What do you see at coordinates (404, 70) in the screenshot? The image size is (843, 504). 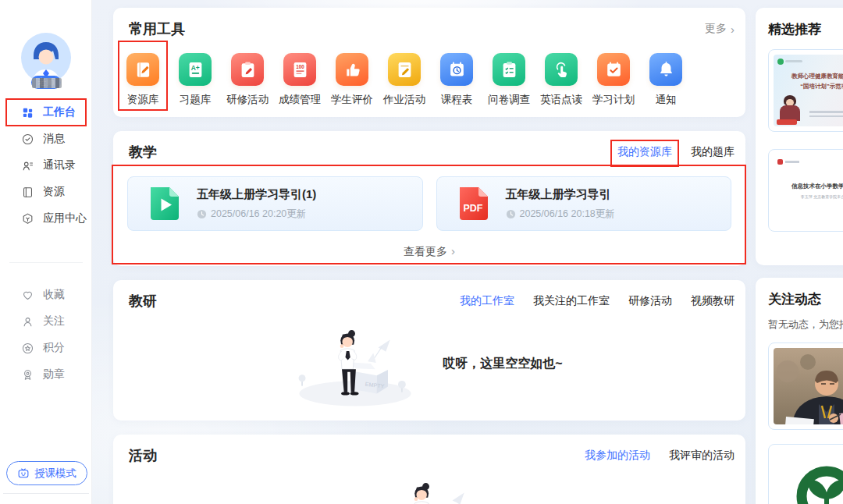 I see `doc-pen-icon` at bounding box center [404, 70].